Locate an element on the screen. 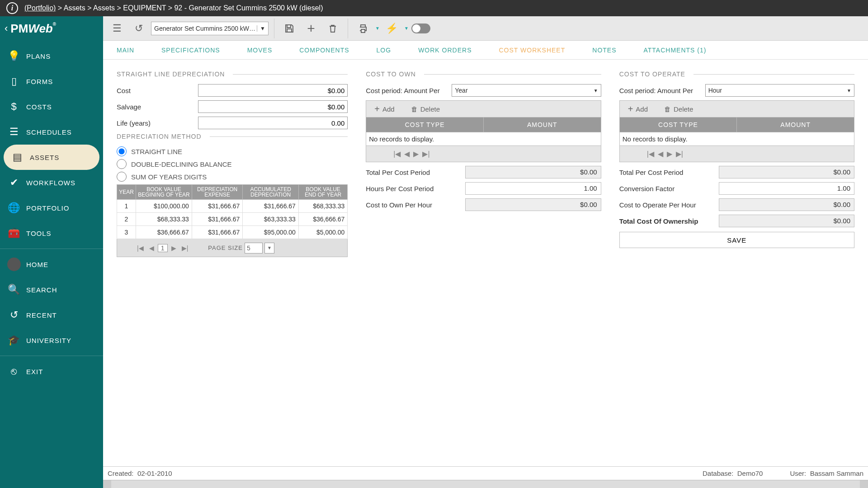 The width and height of the screenshot is (868, 488). list-view-icon: ☰ is located at coordinates (117, 28).